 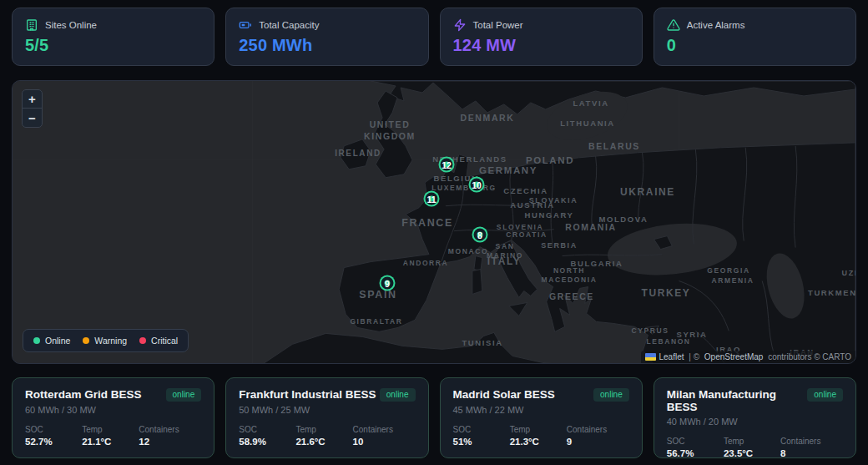 I want to click on legend-item-online: Online, so click(x=52, y=341).